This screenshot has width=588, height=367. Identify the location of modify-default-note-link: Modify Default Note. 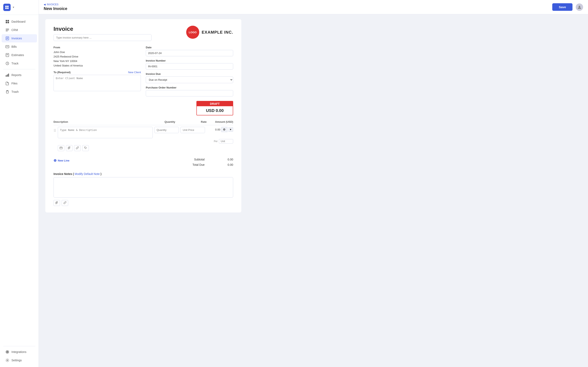
(87, 174).